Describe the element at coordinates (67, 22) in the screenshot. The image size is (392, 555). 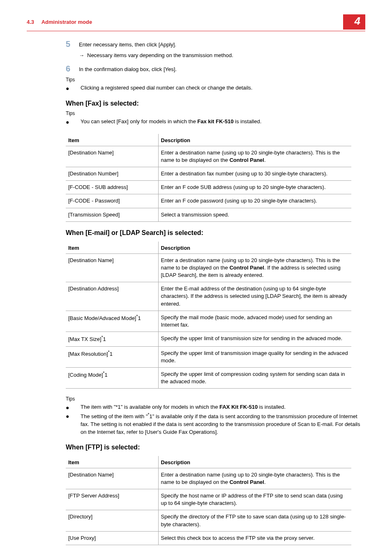
I see `section-title: Administrator mode` at that location.